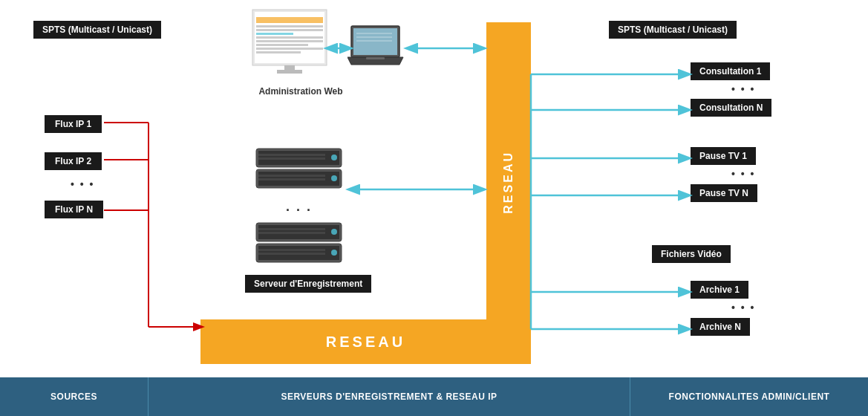  I want to click on pause-tv-n-label: Pause TV N, so click(724, 193).